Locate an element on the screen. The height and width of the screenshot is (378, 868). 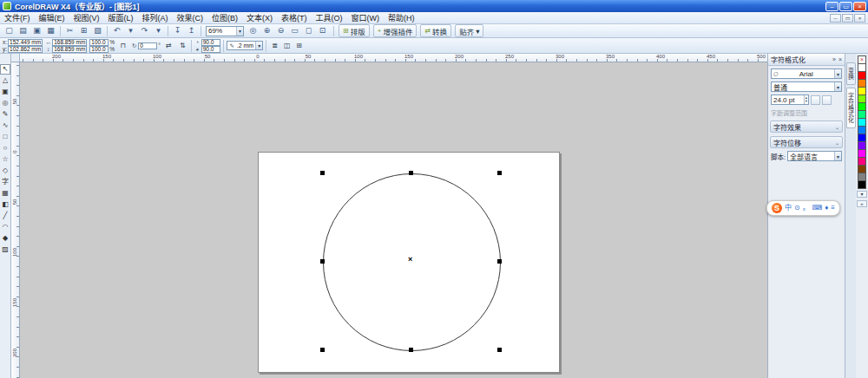
redo-list-icon: ▾ is located at coordinates (158, 31).